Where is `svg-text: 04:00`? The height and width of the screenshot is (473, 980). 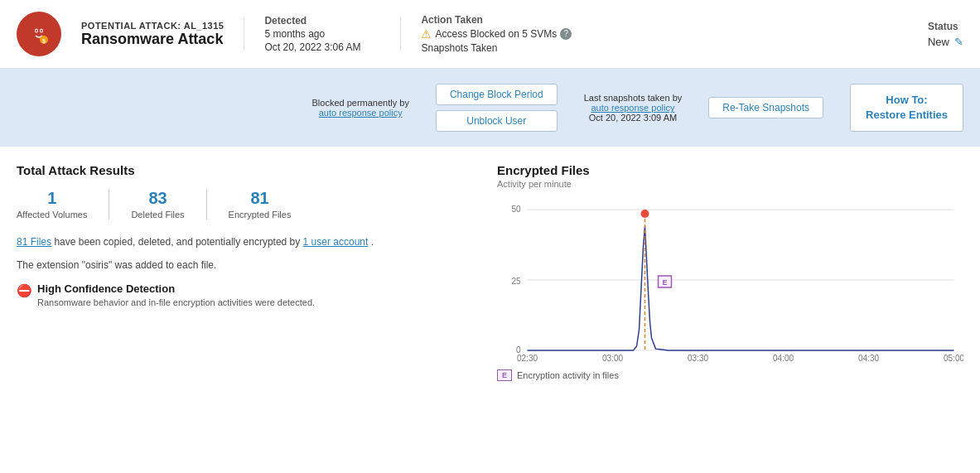
svg-text: 04:00 is located at coordinates (784, 358).